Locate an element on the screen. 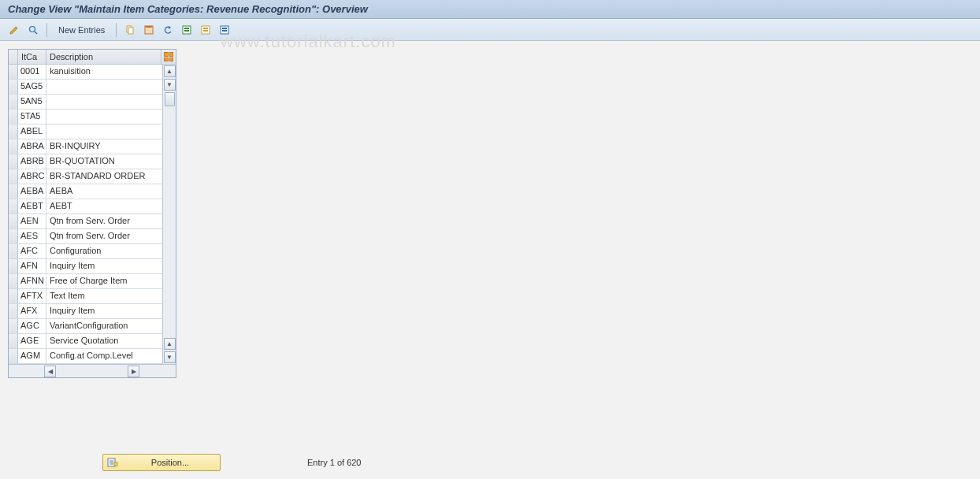 The height and width of the screenshot is (479, 980). cell-description: VariantConfiguration is located at coordinates (104, 326).